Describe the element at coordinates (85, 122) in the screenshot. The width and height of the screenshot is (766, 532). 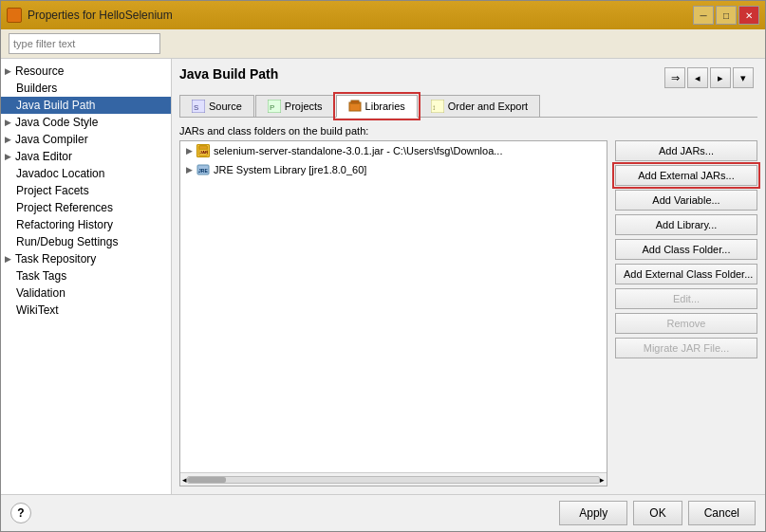
I see `sidebar-item-java-code-style: ▶ Java Code Style` at that location.